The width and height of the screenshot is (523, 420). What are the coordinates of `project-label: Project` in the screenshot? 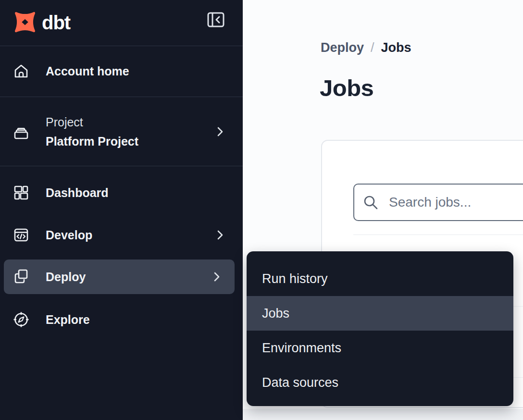 It's located at (92, 122).